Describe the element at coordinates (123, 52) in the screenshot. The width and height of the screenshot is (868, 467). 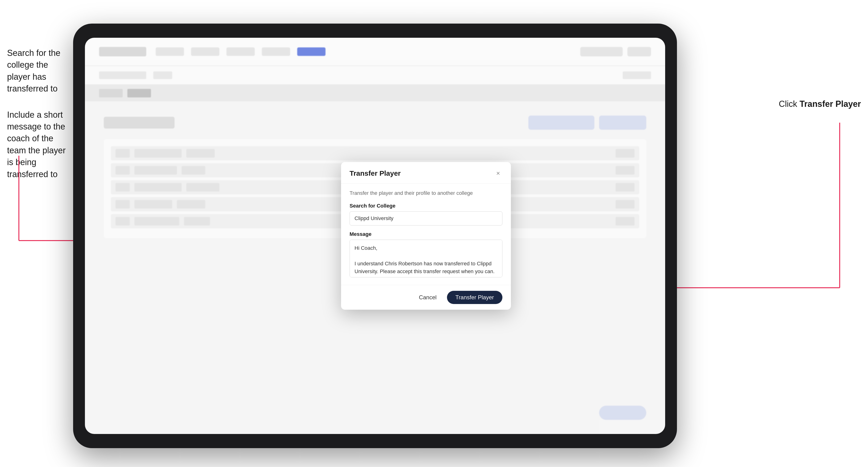
I see `app-logo` at that location.